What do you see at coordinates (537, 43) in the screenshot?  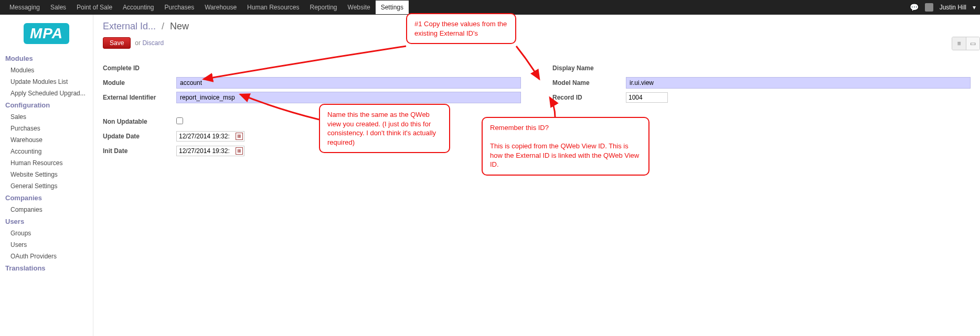 I see `actionbar: Save or Discard` at bounding box center [537, 43].